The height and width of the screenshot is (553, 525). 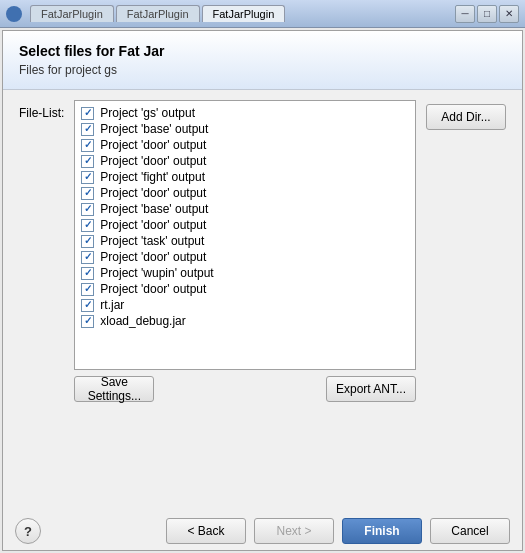 I want to click on dialog-title: Select files for Fat Jar, so click(x=262, y=51).